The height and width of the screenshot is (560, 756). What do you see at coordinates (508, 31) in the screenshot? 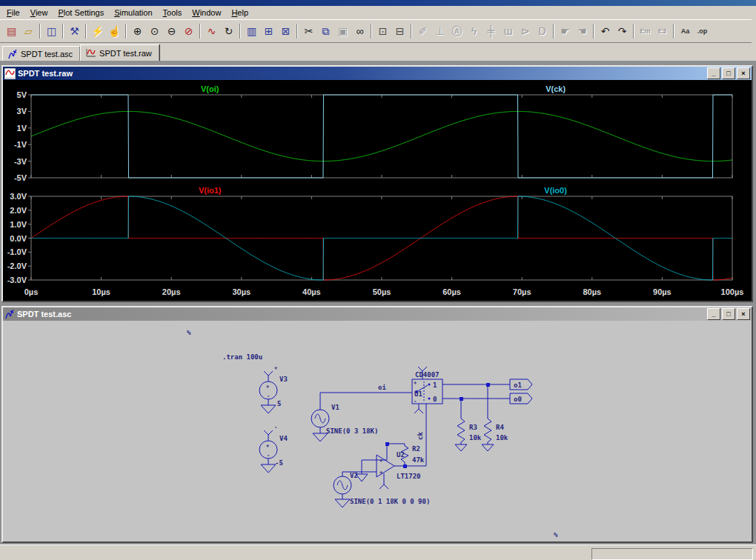
I see `place-inductor-button: ɯ` at bounding box center [508, 31].